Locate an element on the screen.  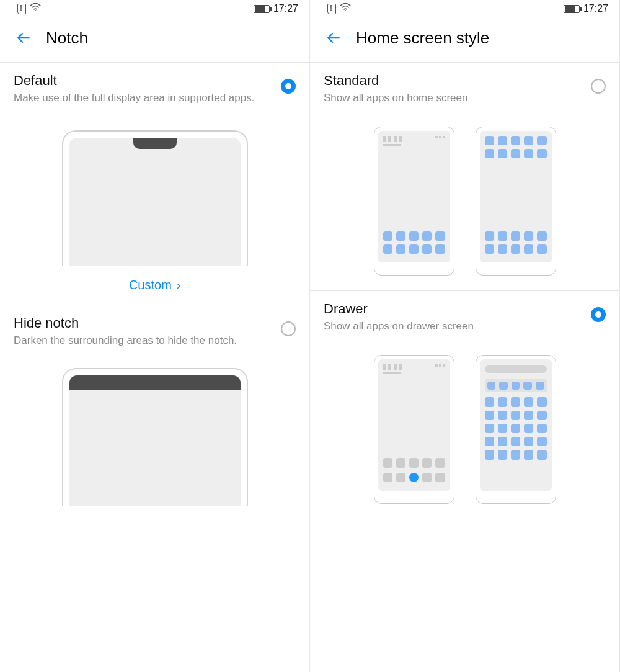
page-title: Notch is located at coordinates (67, 38).